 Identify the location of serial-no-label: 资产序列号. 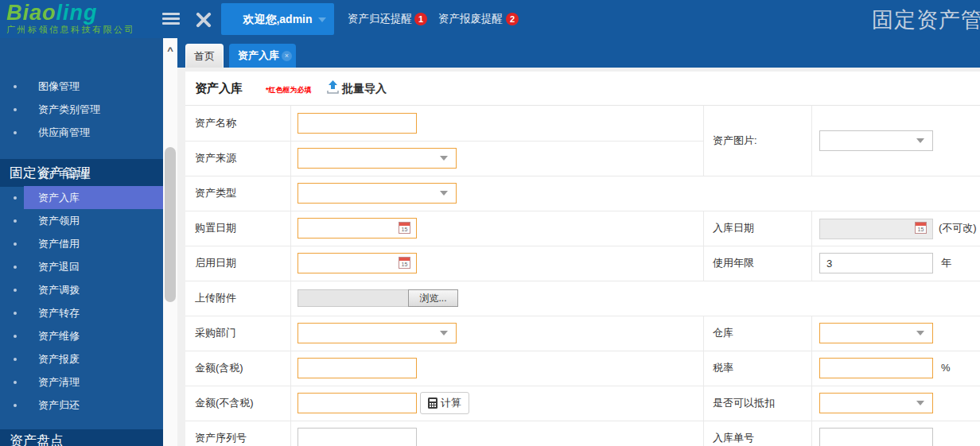
(221, 433).